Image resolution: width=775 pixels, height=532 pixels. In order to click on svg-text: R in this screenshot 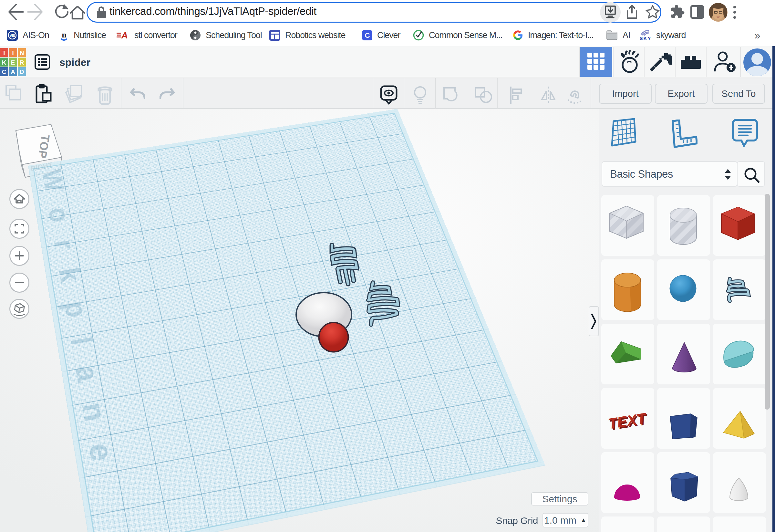, I will do `click(22, 63)`.